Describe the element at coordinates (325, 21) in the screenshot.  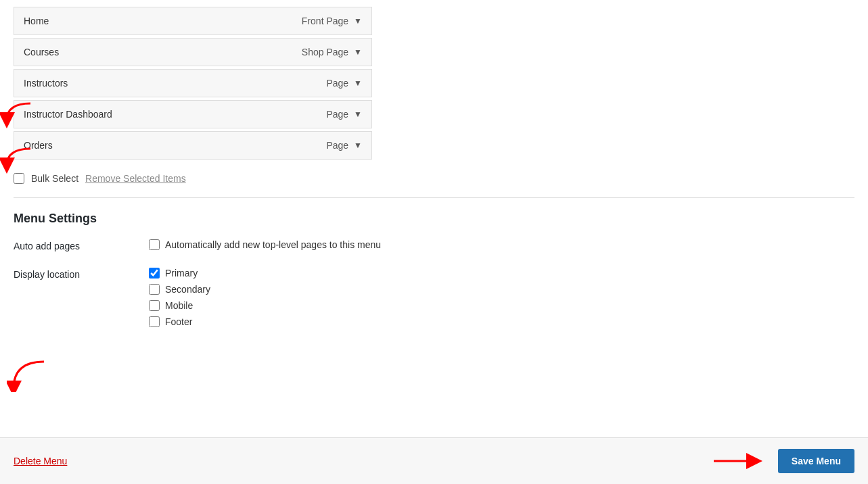
I see `menu-item-type: Front Page` at that location.